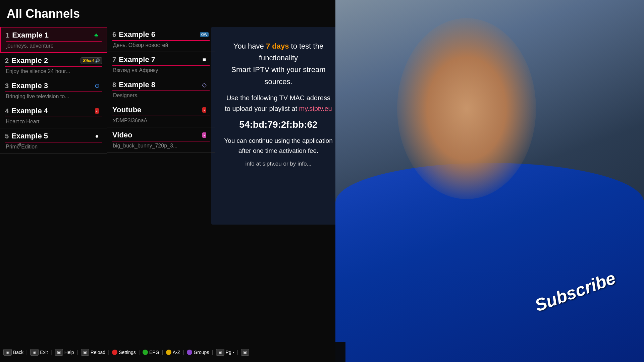  What do you see at coordinates (54, 141) in the screenshot?
I see `channel-item-5: 5 Example 5 ● Prime Edition` at bounding box center [54, 141].